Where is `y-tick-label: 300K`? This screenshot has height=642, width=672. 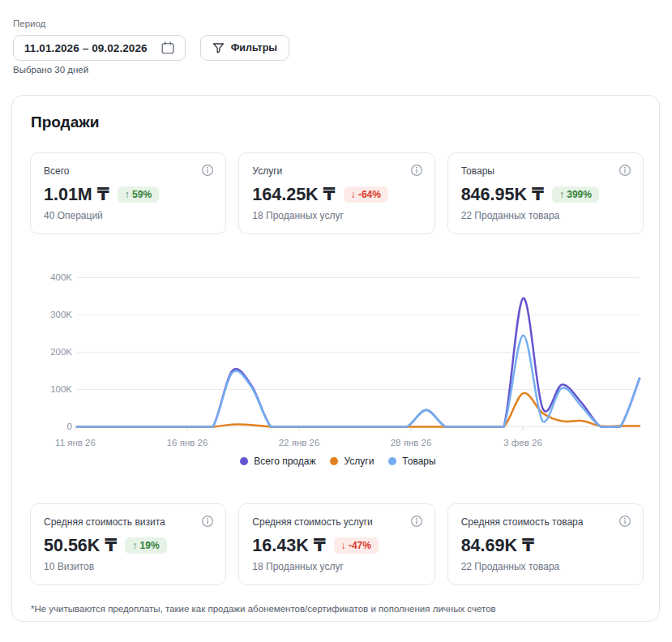 y-tick-label: 300K is located at coordinates (51, 315).